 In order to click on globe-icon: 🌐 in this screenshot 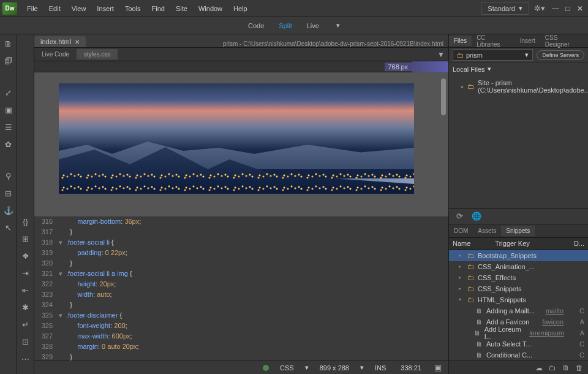, I will do `click(477, 216)`.